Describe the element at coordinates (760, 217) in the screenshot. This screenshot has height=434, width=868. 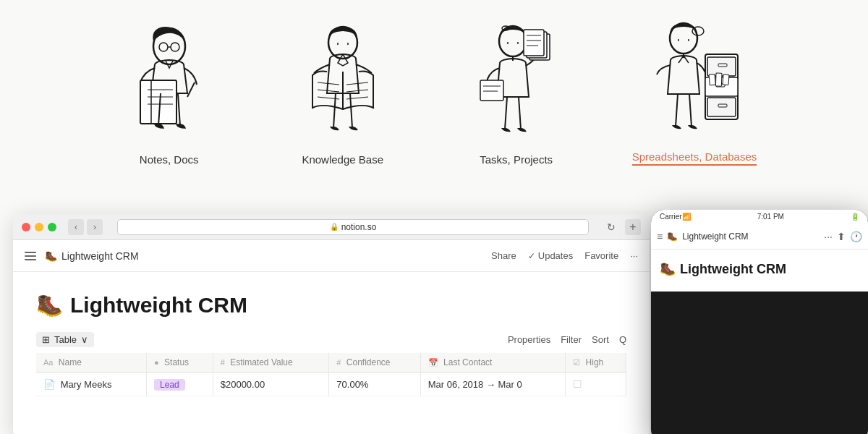
I see `phone-status-bar: Carrier 📶 7:01 PM 🔋` at that location.